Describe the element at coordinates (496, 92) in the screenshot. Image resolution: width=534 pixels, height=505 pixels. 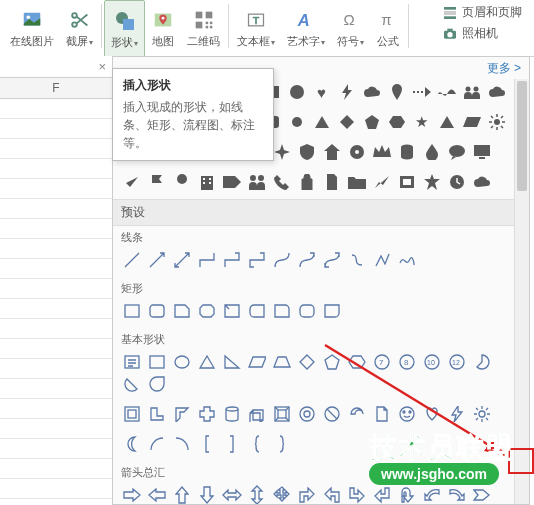
I see `shape-cloud2` at that location.